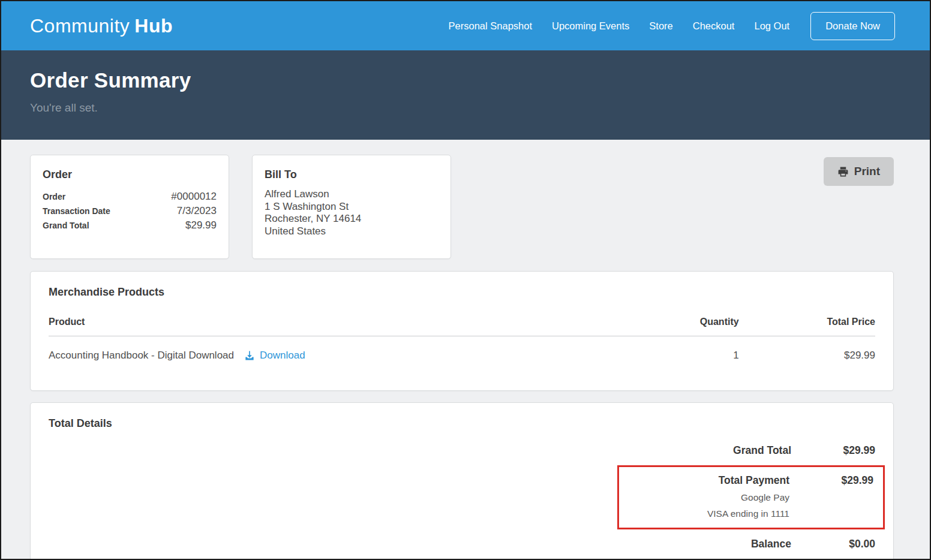 The height and width of the screenshot is (560, 931). Describe the element at coordinates (710, 544) in the screenshot. I see `balance-label: Balance` at that location.